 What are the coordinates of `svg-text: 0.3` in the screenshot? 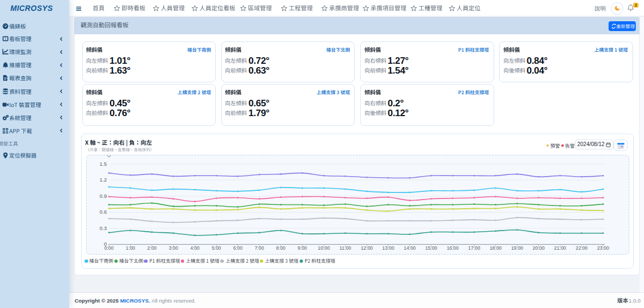 It's located at (104, 228).